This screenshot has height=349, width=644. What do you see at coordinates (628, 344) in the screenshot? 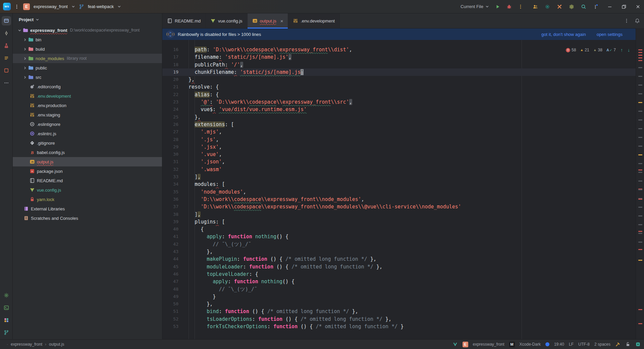
I see `lock-icon` at bounding box center [628, 344].